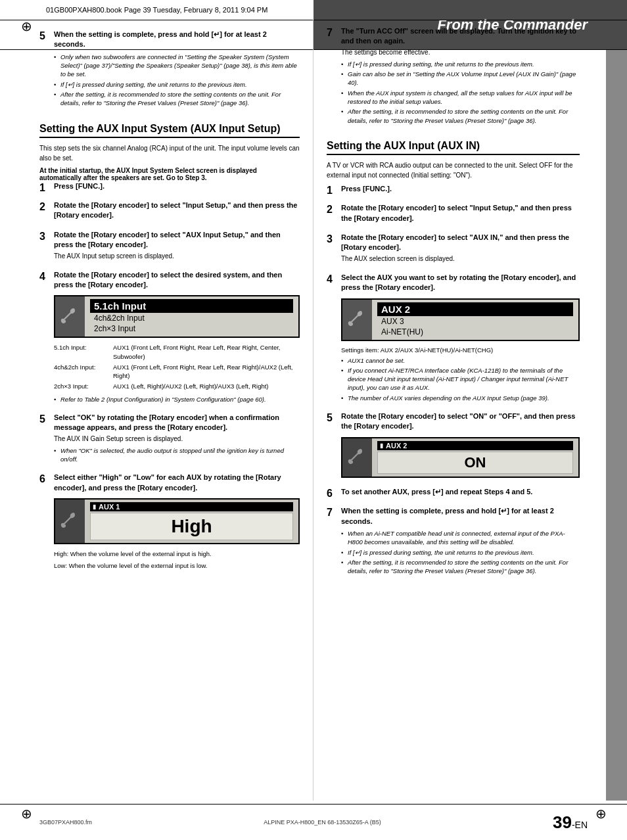 This screenshot has width=627, height=840. What do you see at coordinates (177, 39) in the screenshot?
I see `step-5-title: When the setting is complete, press and …` at bounding box center [177, 39].